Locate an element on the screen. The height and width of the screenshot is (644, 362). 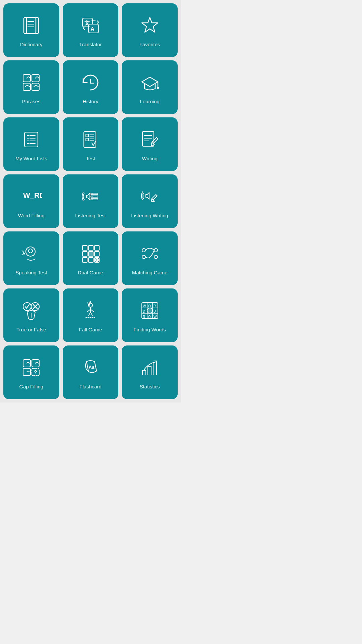
tile-dual-game: Dual Game is located at coordinates (90, 258).